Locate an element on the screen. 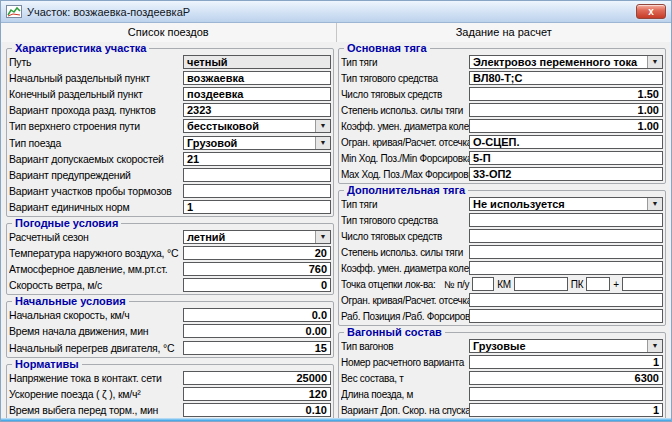 This screenshot has width=672, height=422. track-path-label: Путь is located at coordinates (96, 62).